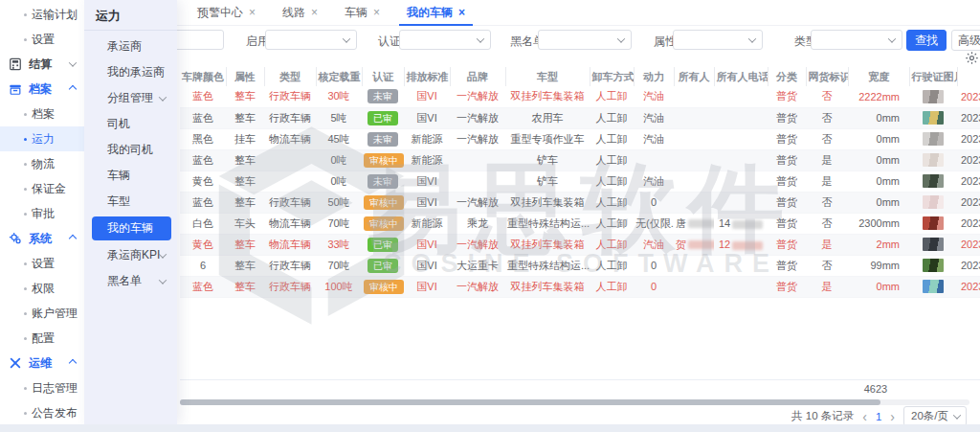 Image resolution: width=980 pixels, height=432 pixels. What do you see at coordinates (966, 40) in the screenshot?
I see `advanced-button: 高级` at bounding box center [966, 40].